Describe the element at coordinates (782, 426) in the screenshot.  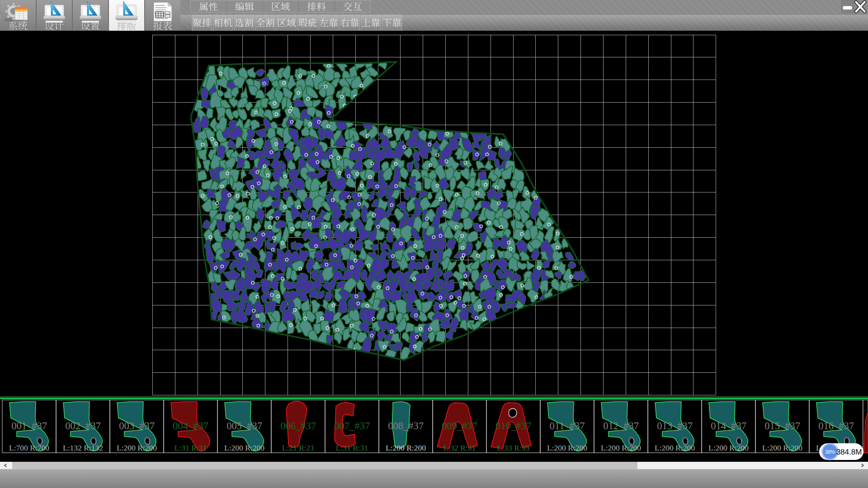
I see `svg-text: 015_#37` at that location.